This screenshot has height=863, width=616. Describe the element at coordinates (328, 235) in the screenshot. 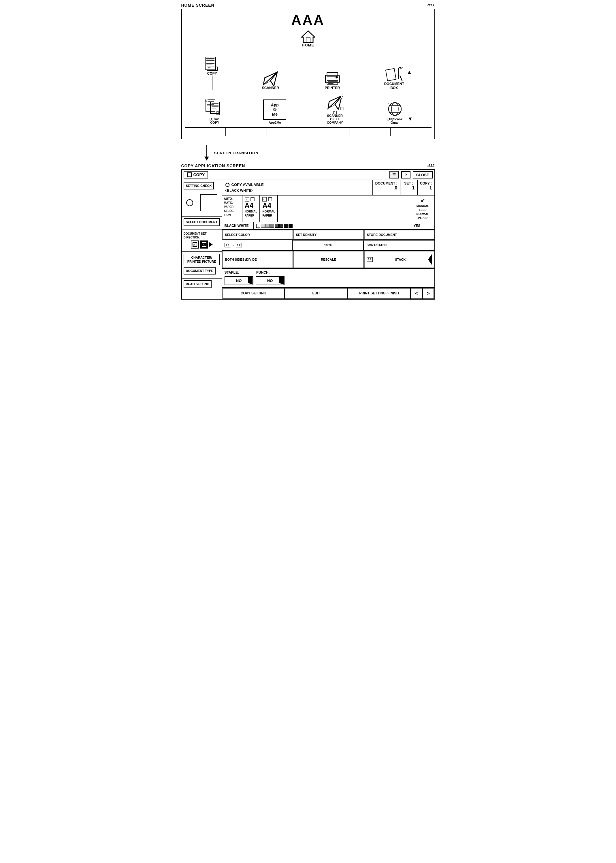

I see `set-density-button: SET DENSITY` at that location.